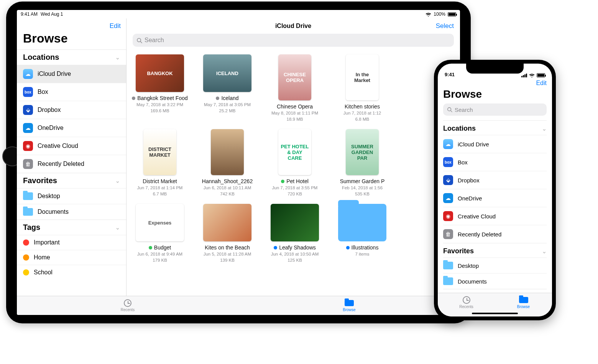 This screenshot has height=364, width=598. Describe the element at coordinates (28, 74) in the screenshot. I see `cloud-icon: ☁︎` at that location.